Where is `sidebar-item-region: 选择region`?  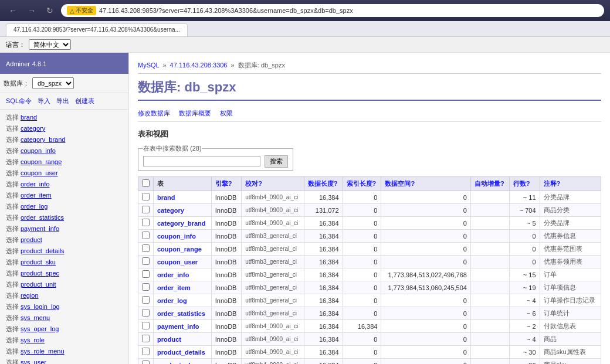 sidebar-item-region: 选择region is located at coordinates (65, 295).